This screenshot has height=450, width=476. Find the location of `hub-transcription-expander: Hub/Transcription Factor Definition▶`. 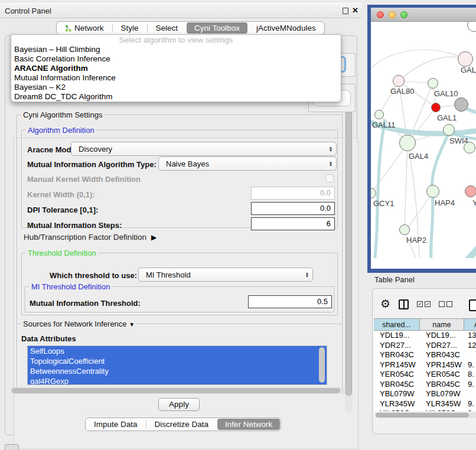

hub-transcription-expander: Hub/Transcription Factor Definition▶ is located at coordinates (90, 237).